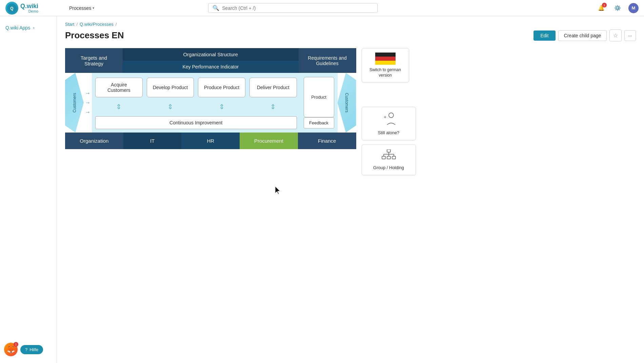 The height and width of the screenshot is (363, 644). I want to click on bottom-row: Organization IT HR Procurement Finance, so click(211, 141).